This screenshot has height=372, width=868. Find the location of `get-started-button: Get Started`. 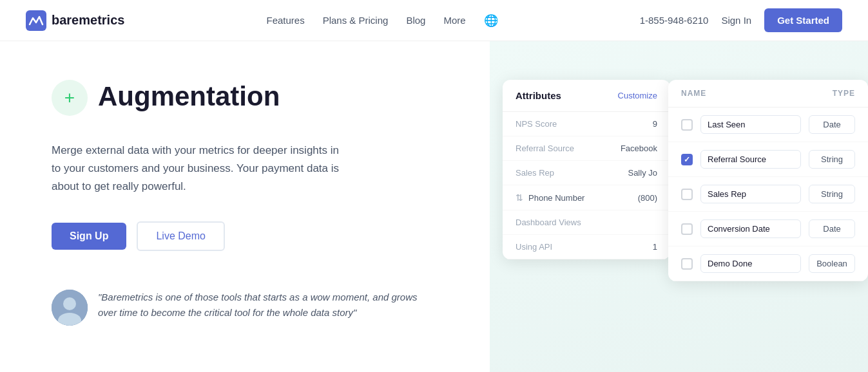

get-started-button: Get Started is located at coordinates (803, 21).